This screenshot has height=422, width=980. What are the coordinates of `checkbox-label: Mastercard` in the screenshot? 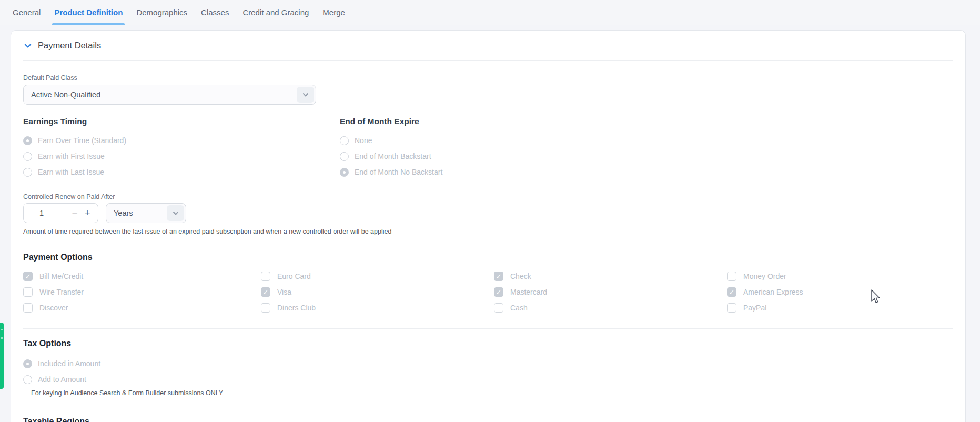 It's located at (529, 292).